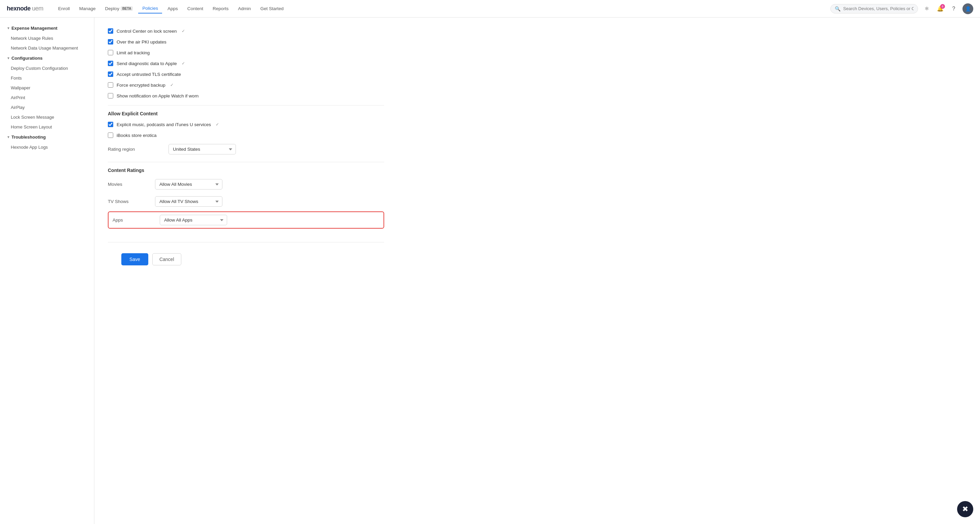  Describe the element at coordinates (135, 259) in the screenshot. I see `save-button: Save` at that location.